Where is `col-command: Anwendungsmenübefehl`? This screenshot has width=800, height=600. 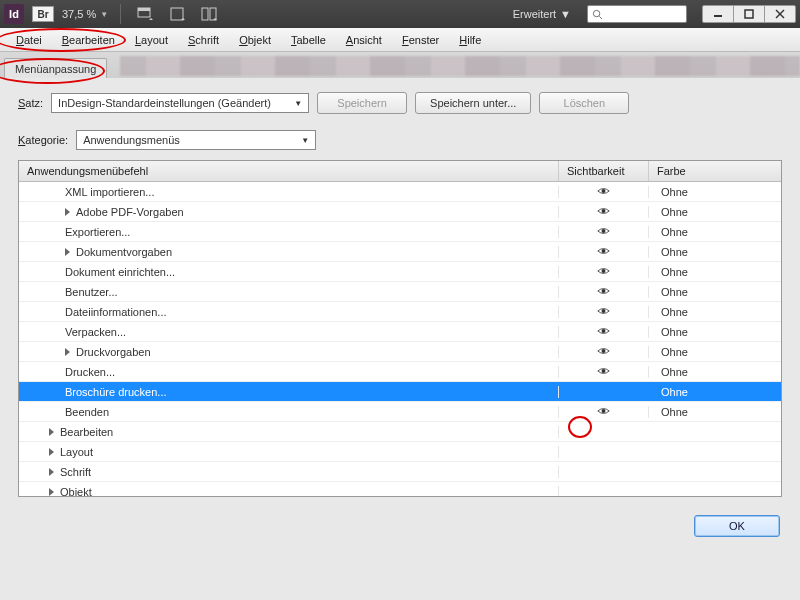 col-command: Anwendungsmenübefehl is located at coordinates (289, 171).